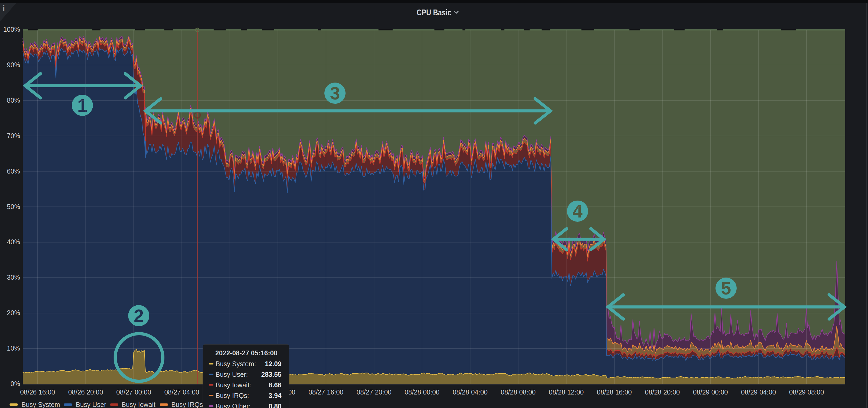 The height and width of the screenshot is (408, 868). I want to click on svg-text: 90%, so click(13, 65).